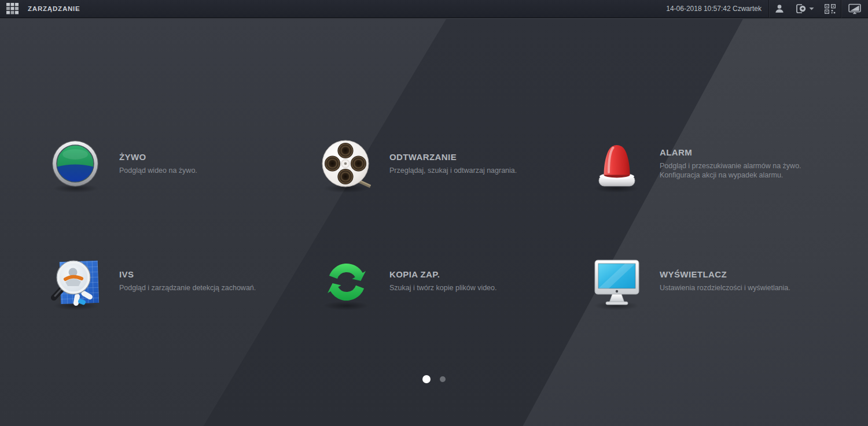 The image size is (868, 426). What do you see at coordinates (187, 281) in the screenshot?
I see `menu-item-ivs: IVS Podgląd i zarządzanie detekcją zacho…` at bounding box center [187, 281].